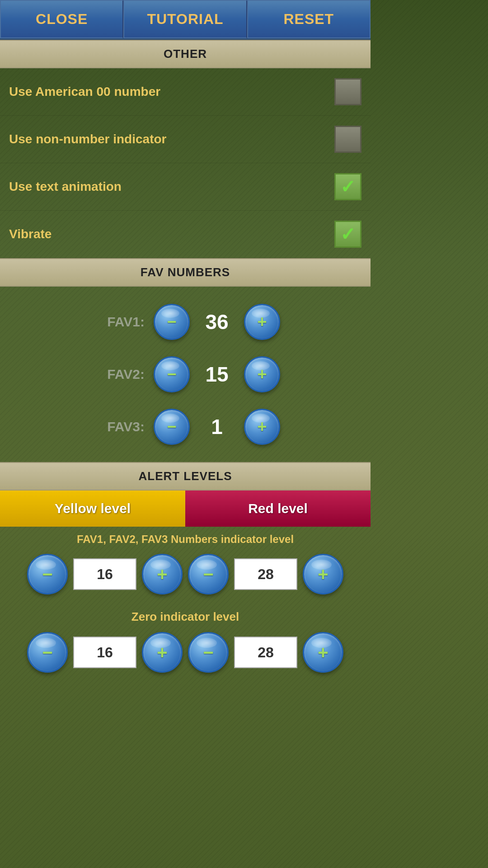 Image resolution: width=488 pixels, height=868 pixels. Describe the element at coordinates (162, 574) in the screenshot. I see `fav-yellow-plus-button: +` at that location.